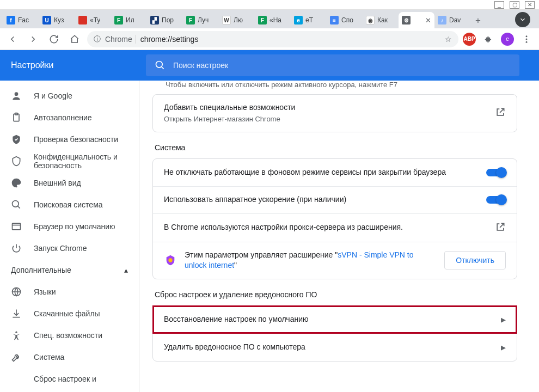 This screenshot has width=539, height=392. Describe the element at coordinates (335, 228) in the screenshot. I see `proxy-row: В Chrome используются настройки прокси-с…` at that location.